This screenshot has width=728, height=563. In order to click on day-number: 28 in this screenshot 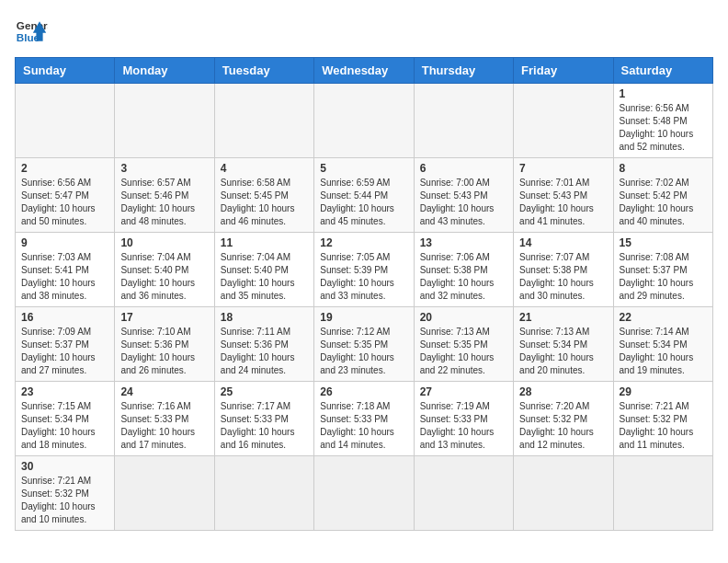, I will do `click(563, 392)`.